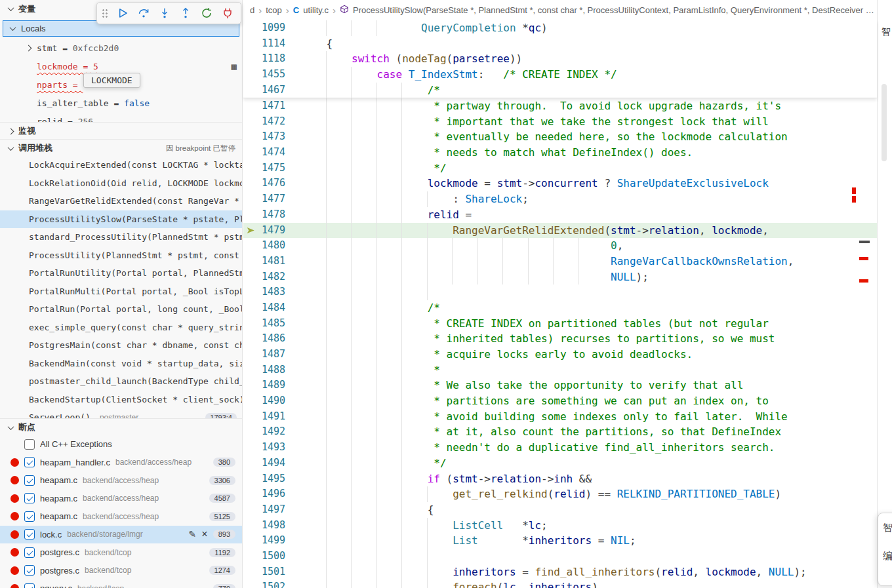 This screenshot has height=588, width=892. I want to click on code-text: * avoid building some indexes only to fa…, so click(589, 417).